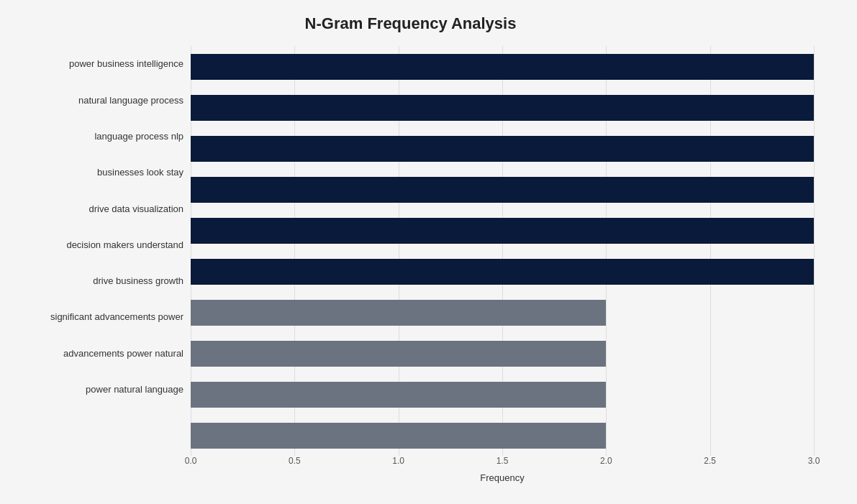  What do you see at coordinates (139, 137) in the screenshot?
I see `y-label-2: language process nlp` at bounding box center [139, 137].